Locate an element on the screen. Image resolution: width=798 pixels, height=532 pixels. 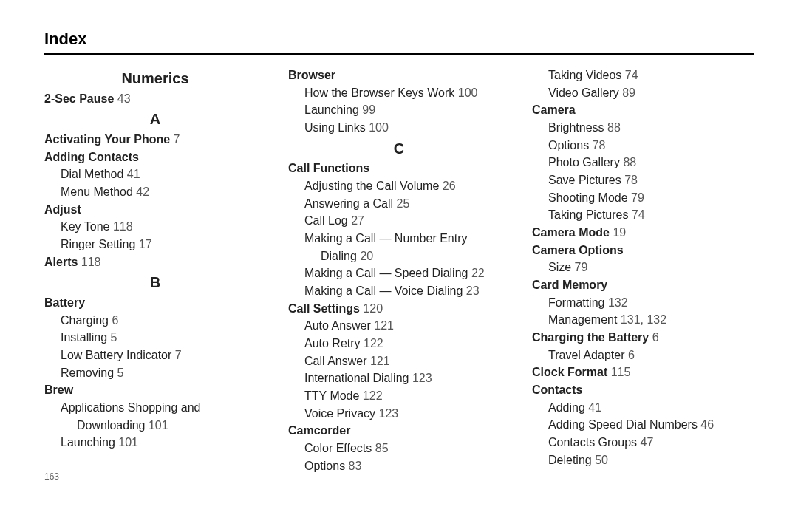
subentry-text: Menu Method is located at coordinates (97, 192).